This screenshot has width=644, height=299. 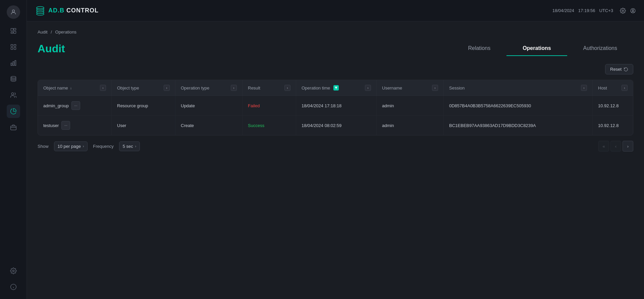 What do you see at coordinates (133, 106) in the screenshot?
I see `object-type-value-1: Resource group` at bounding box center [133, 106].